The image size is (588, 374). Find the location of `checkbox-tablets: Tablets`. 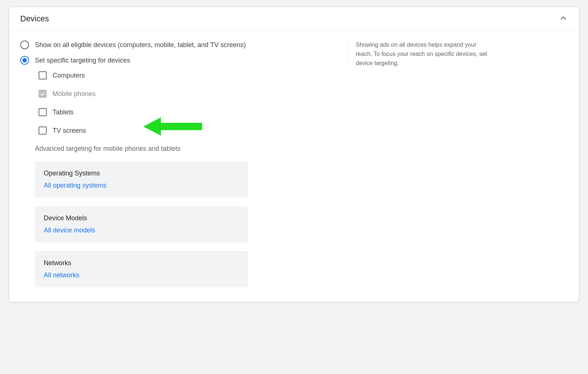

checkbox-tablets: Tablets is located at coordinates (193, 112).